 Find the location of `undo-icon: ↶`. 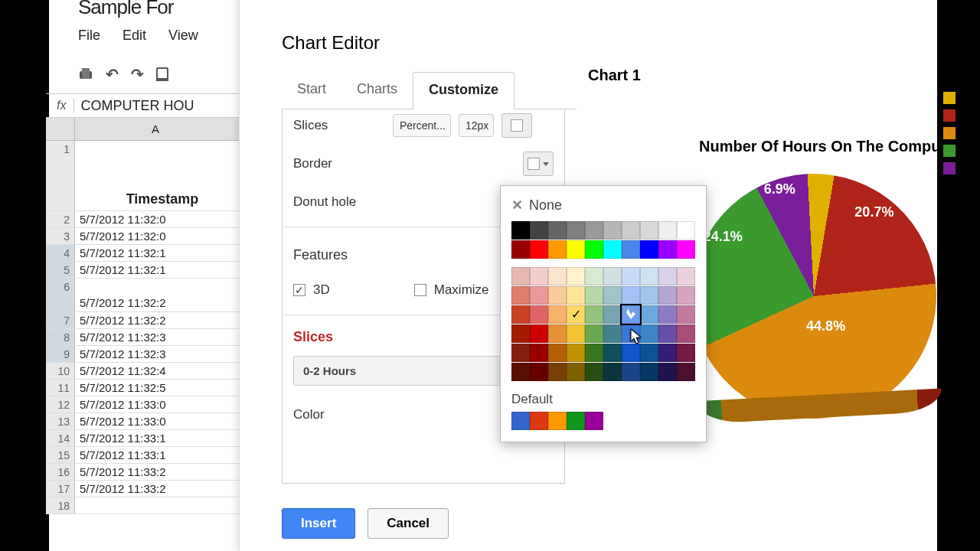

undo-icon: ↶ is located at coordinates (112, 74).